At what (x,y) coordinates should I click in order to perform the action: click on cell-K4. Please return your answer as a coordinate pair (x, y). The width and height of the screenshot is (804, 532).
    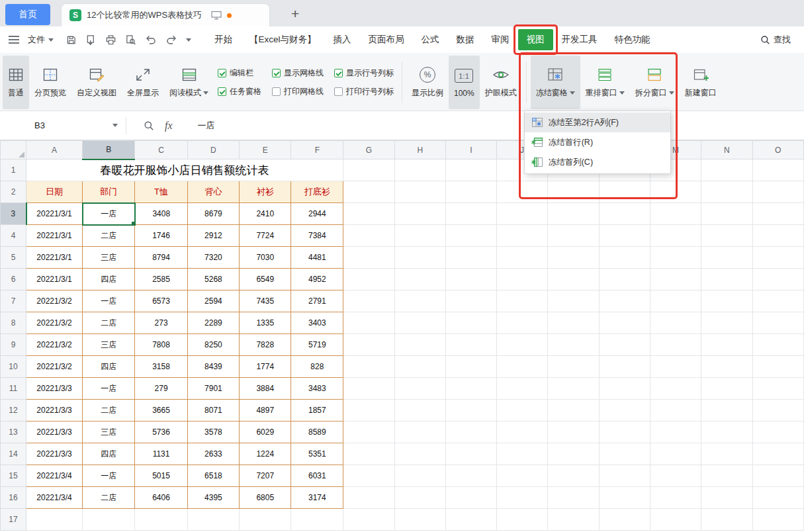
    Looking at the image, I should click on (573, 236).